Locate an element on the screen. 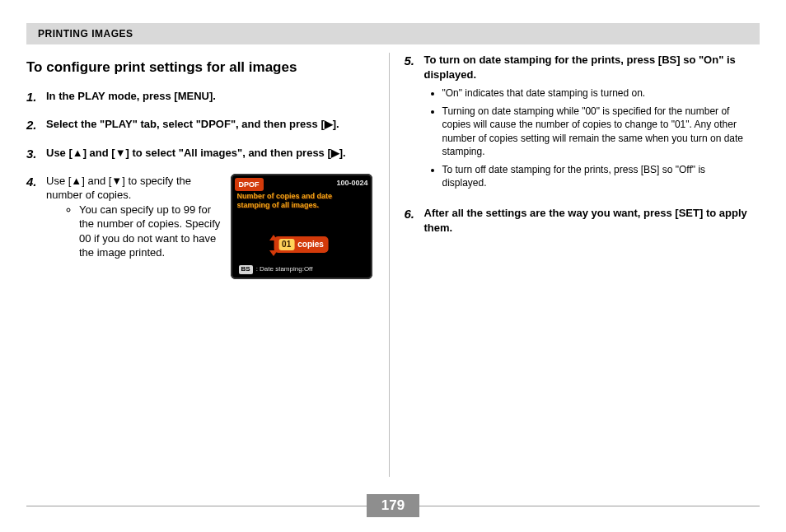 The image size is (786, 532). column-divider is located at coordinates (389, 265).